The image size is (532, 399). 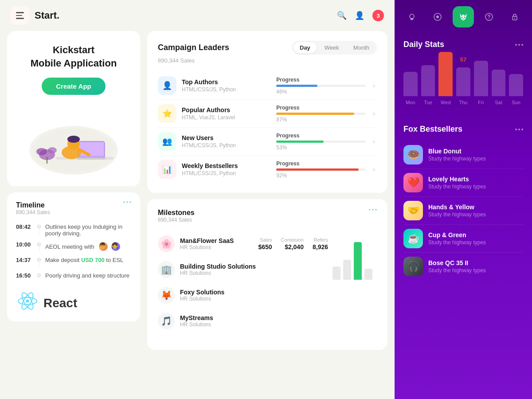 I want to click on daily-stats-section: Daily Stats 57 Mon Tue Wed, so click(x=463, y=77).